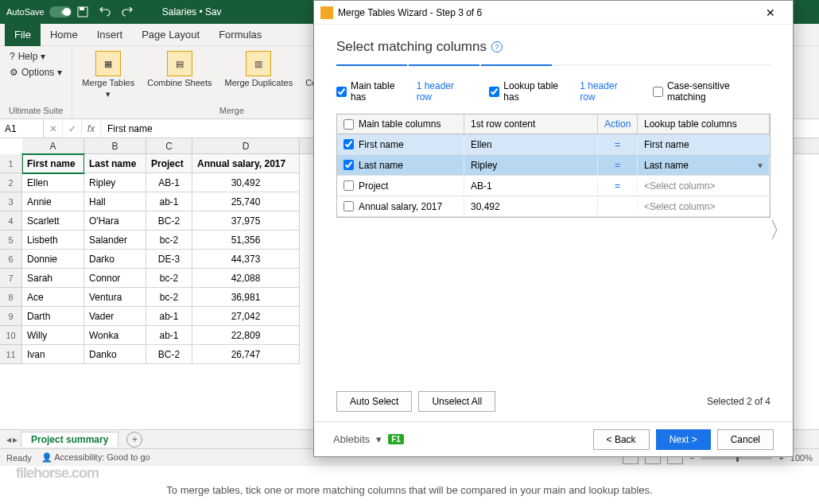 The width and height of the screenshot is (819, 504). Describe the element at coordinates (553, 165) in the screenshot. I see `column-map-row: Last nameRipley=Last name▾` at that location.